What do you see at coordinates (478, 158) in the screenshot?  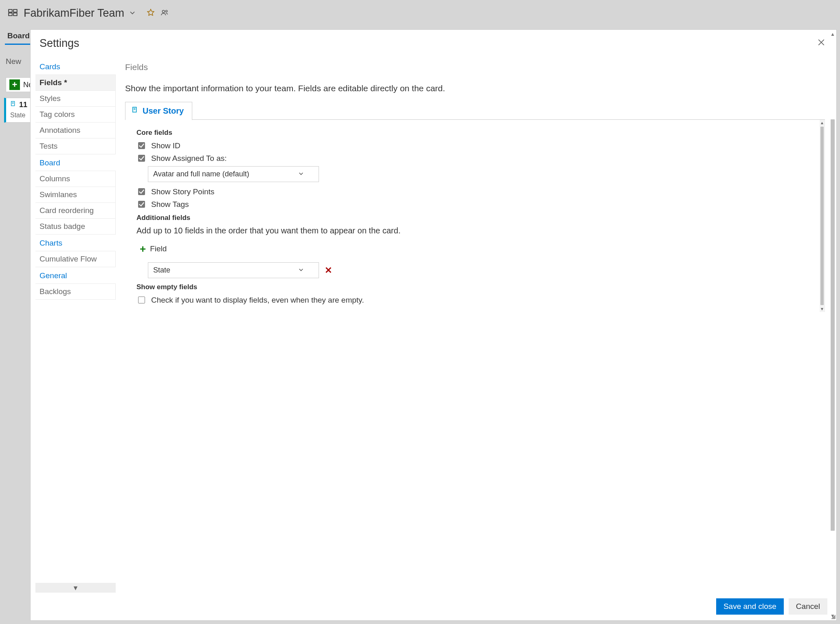 I see `show-assigned-to-row: Show Assigned To as:` at bounding box center [478, 158].